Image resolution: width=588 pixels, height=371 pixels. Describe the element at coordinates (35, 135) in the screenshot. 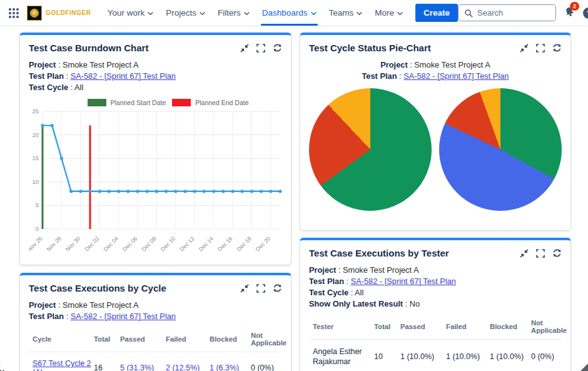

I see `svg-text: 20` at that location.